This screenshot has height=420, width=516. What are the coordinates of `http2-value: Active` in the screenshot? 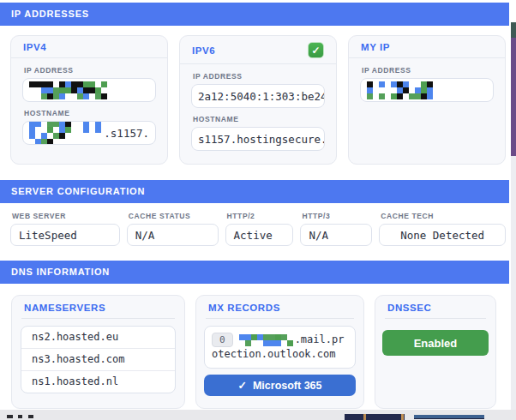 It's located at (260, 235).